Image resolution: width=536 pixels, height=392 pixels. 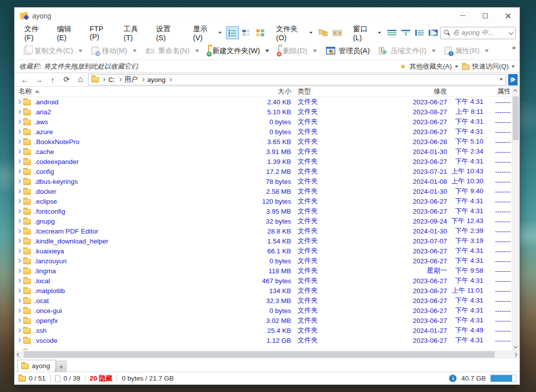 What do you see at coordinates (323, 33) in the screenshot?
I see `folder-pair-button` at bounding box center [323, 33].